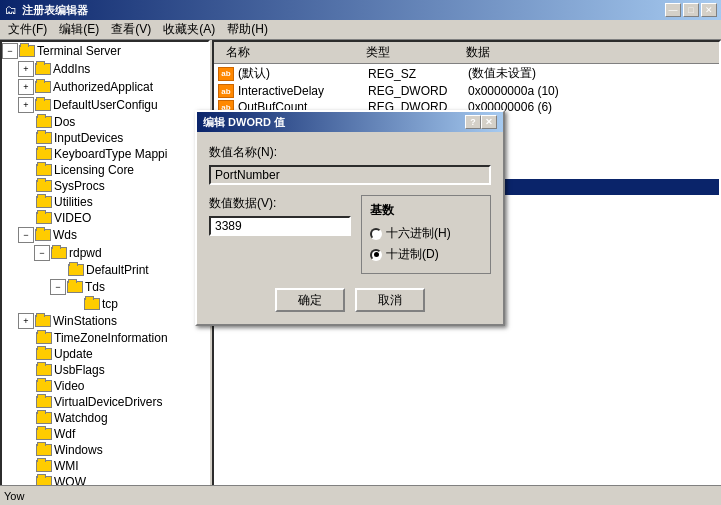 The width and height of the screenshot is (721, 505). Describe the element at coordinates (105, 138) in the screenshot. I see `tree-item: InputDevices` at that location.